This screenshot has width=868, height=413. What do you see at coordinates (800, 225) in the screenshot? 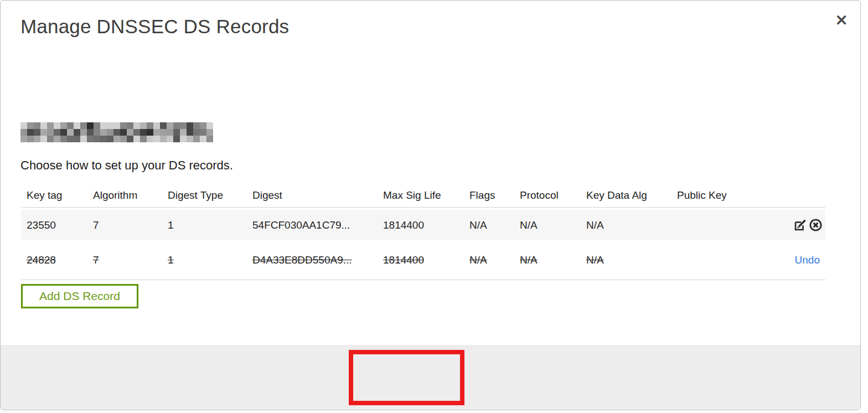
I see `edit-record-icon` at bounding box center [800, 225].